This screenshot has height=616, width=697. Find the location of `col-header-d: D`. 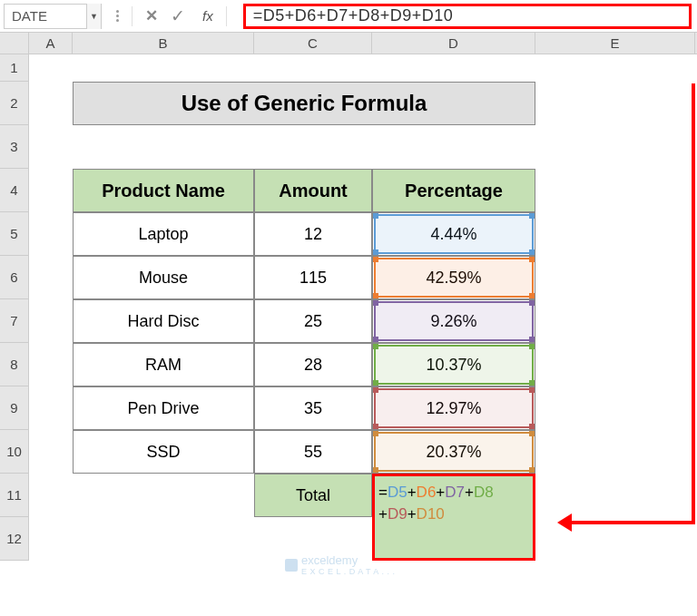

col-header-d: D is located at coordinates (454, 44).